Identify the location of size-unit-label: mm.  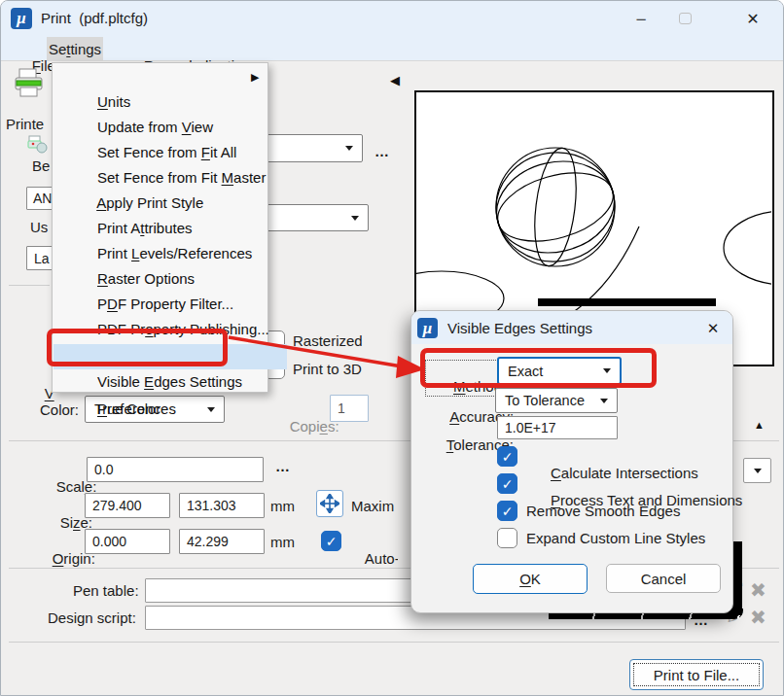
(282, 505).